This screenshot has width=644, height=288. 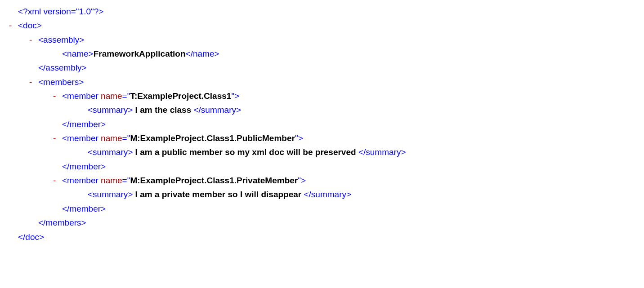 I want to click on summary-text: I am a public member so my xml doc will …, so click(x=246, y=152).